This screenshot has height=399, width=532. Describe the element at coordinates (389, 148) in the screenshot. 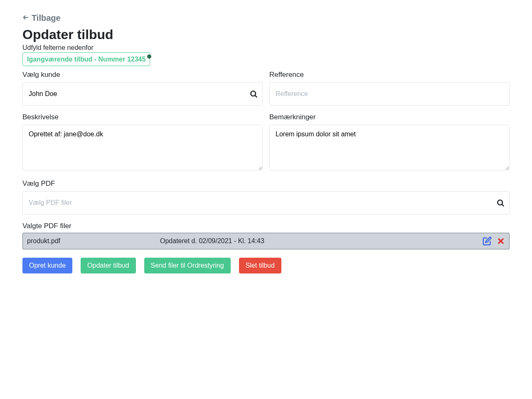

I see `remarks-textarea` at that location.